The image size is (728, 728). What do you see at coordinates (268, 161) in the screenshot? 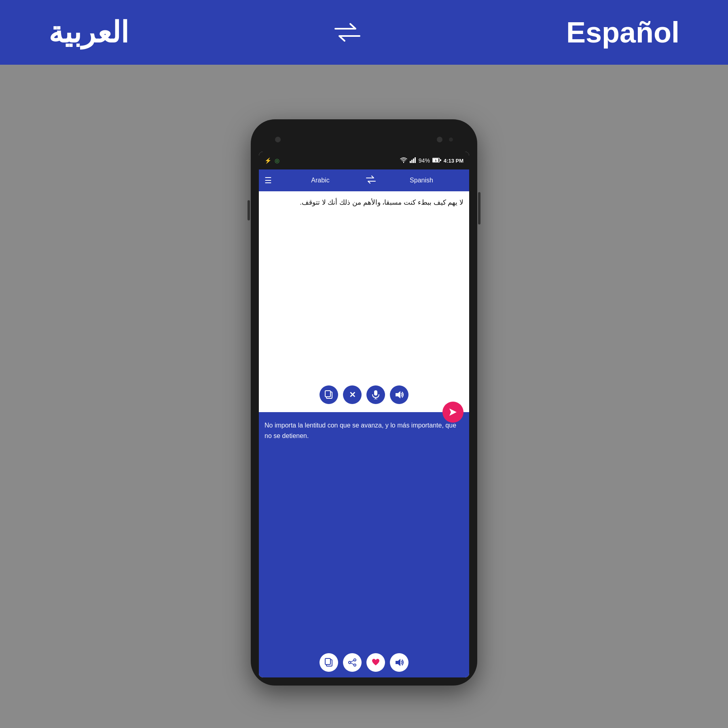
I see `usb-icon: ⚡` at bounding box center [268, 161].